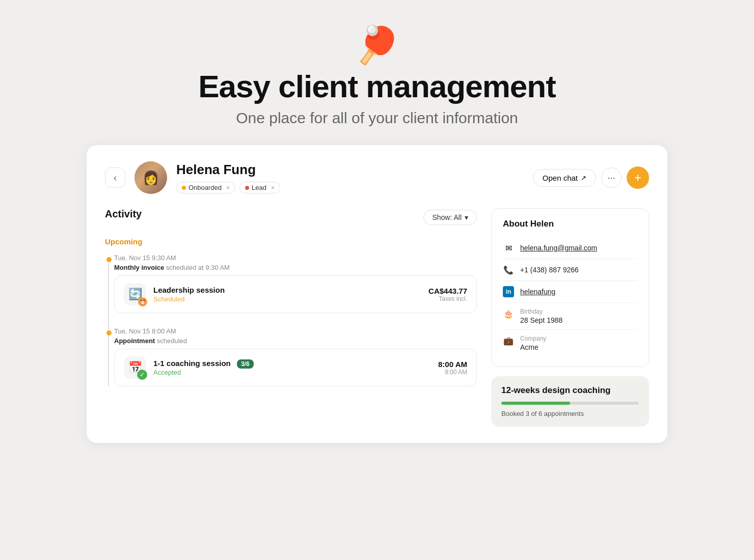 Image resolution: width=754 pixels, height=560 pixels. Describe the element at coordinates (508, 292) in the screenshot. I see `linkedin-logo: in` at that location.